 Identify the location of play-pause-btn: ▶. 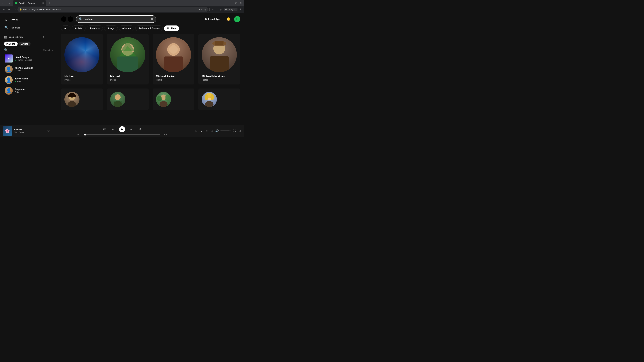
(122, 129).